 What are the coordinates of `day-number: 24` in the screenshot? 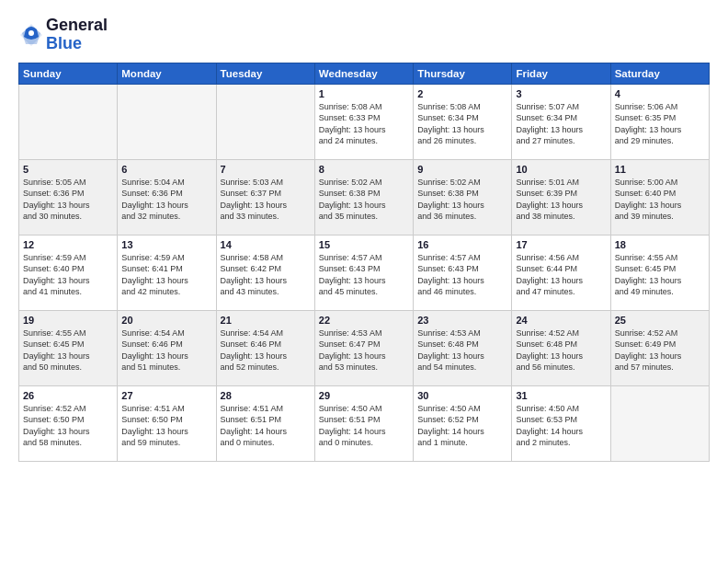 It's located at (561, 320).